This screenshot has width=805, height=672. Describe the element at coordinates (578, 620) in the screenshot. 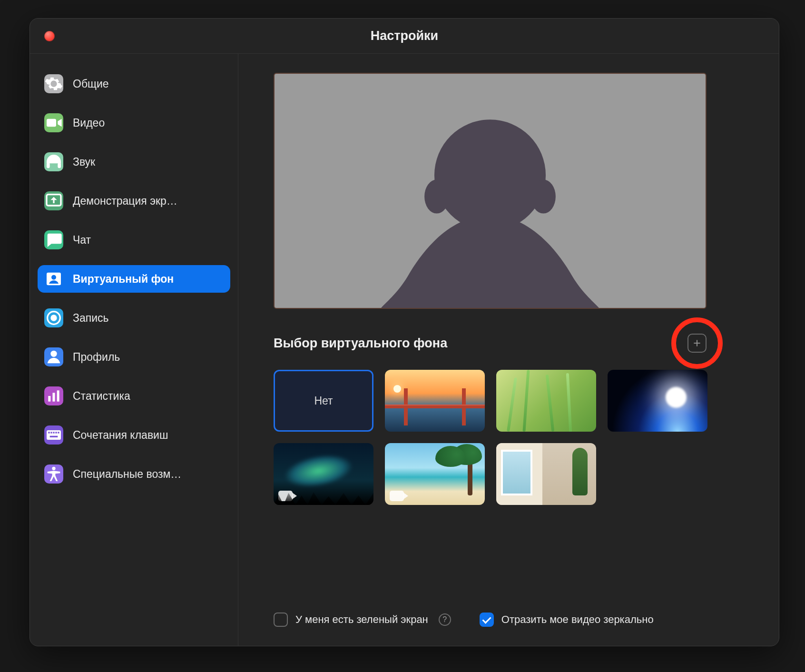

I see `mirror-video-label: Отразить мое видео зеркально` at that location.